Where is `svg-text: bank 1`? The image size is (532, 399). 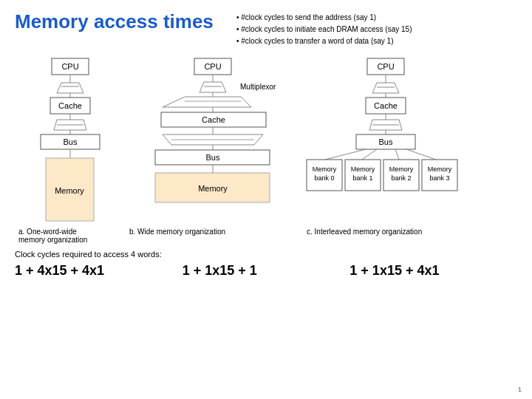 svg-text: bank 1 is located at coordinates (362, 178).